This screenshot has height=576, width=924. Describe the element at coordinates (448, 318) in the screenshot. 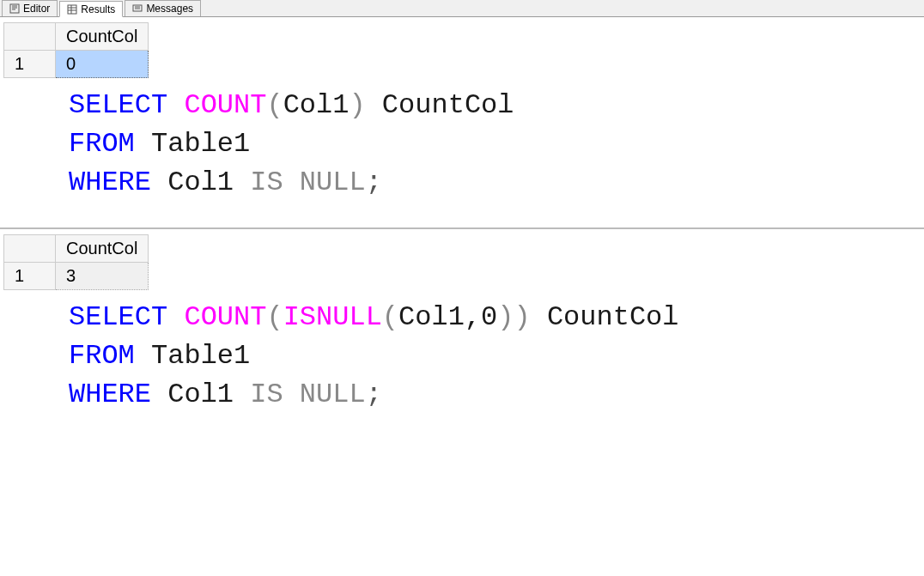

I see `sql-args: Col1,0` at that location.